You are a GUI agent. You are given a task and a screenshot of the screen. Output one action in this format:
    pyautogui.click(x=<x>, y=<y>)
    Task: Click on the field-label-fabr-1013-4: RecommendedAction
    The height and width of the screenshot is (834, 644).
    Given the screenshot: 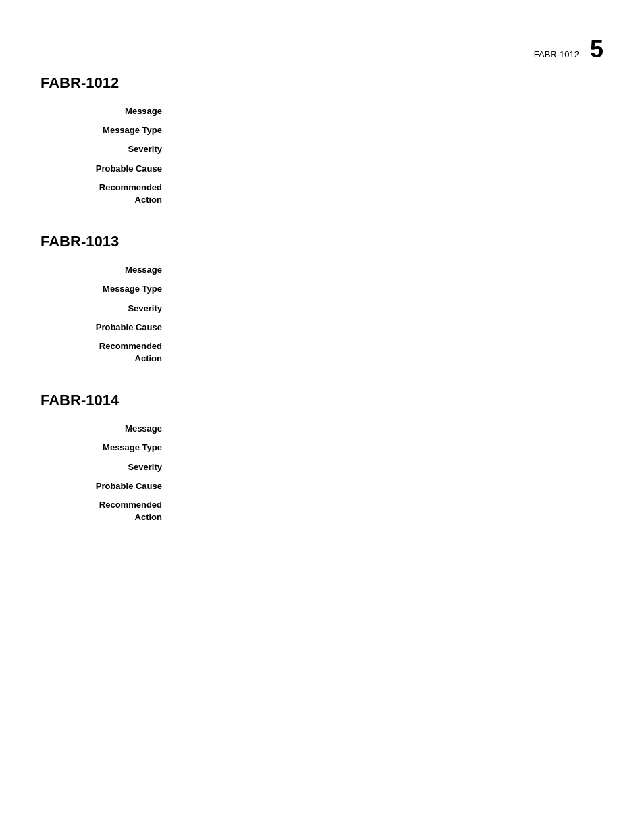 What is the action you would take?
    pyautogui.click(x=108, y=353)
    